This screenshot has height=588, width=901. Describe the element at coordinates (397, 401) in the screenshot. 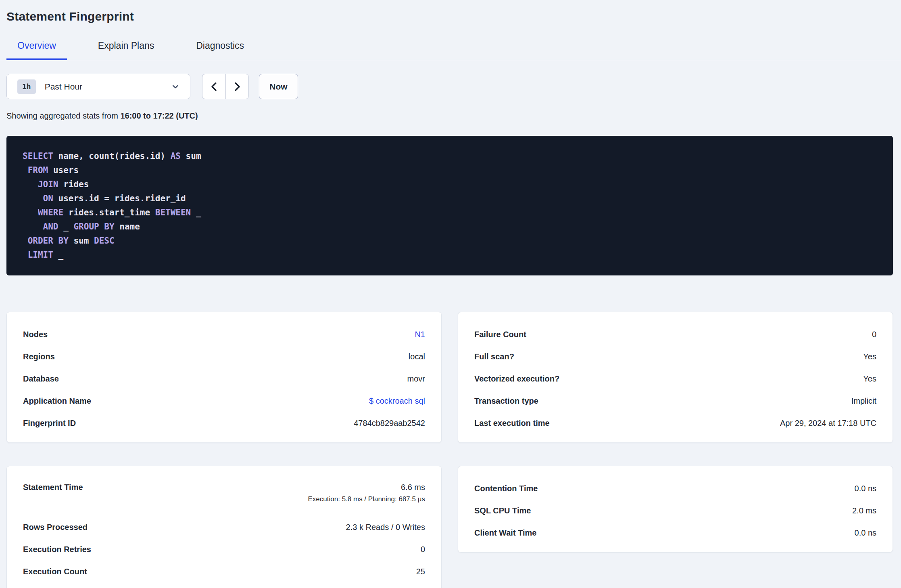

I see `row-value-link: $ cockroach sql` at that location.